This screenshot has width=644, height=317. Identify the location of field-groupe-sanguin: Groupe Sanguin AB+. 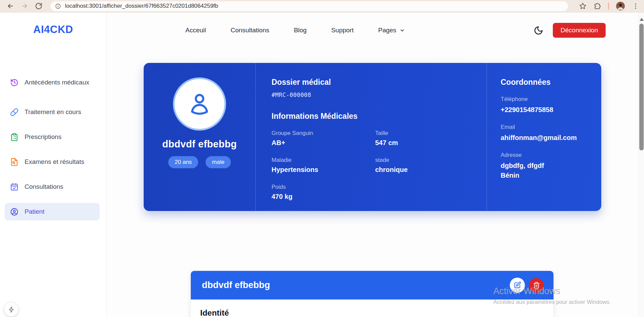
(323, 138).